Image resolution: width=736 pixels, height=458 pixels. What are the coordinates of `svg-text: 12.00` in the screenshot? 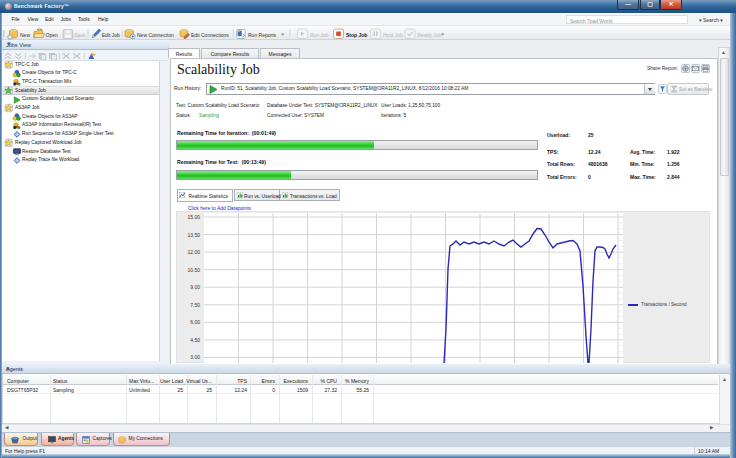 It's located at (194, 252).